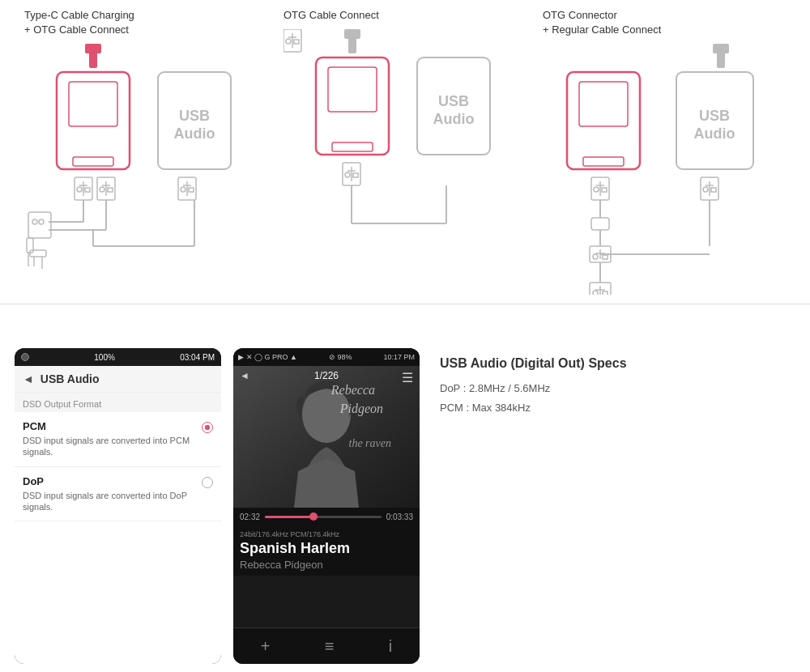 The height and width of the screenshot is (672, 810). What do you see at coordinates (326, 357) in the screenshot?
I see `phone-right-status-bar: ▶ ✕ ◯ G PRO ▲ ⊘ 98% 10:17 PM` at bounding box center [326, 357].